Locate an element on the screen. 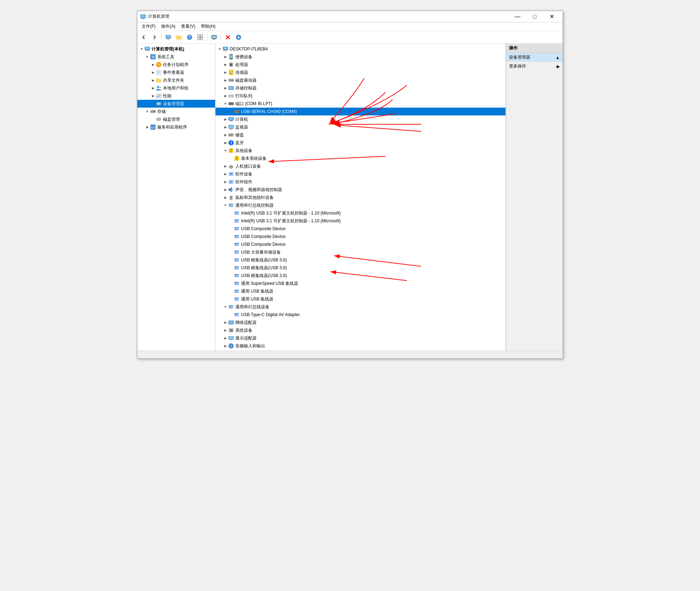 This screenshot has width=700, height=591. sidebar-item-system-tools: ▼ ⚙ 系统工具 is located at coordinates (176, 57).